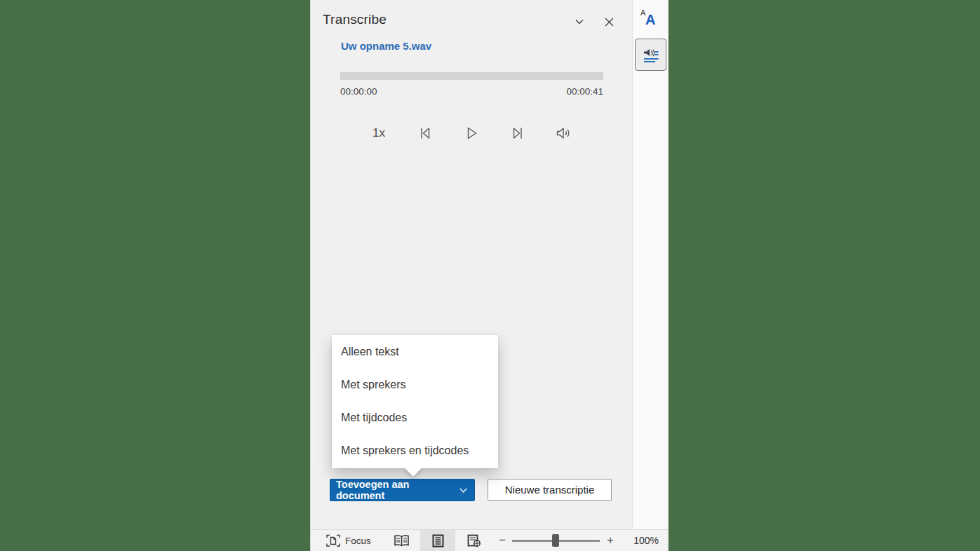  What do you see at coordinates (609, 22) in the screenshot?
I see `close-icon` at bounding box center [609, 22].